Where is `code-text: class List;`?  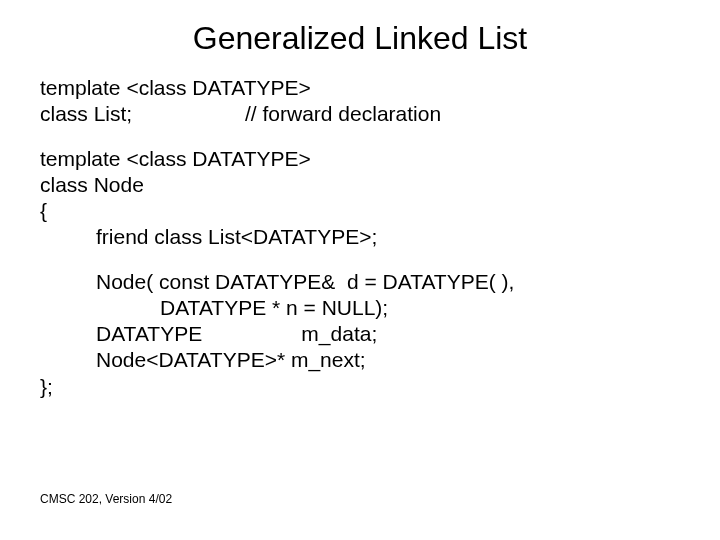
code-text: class List; is located at coordinates (142, 114).